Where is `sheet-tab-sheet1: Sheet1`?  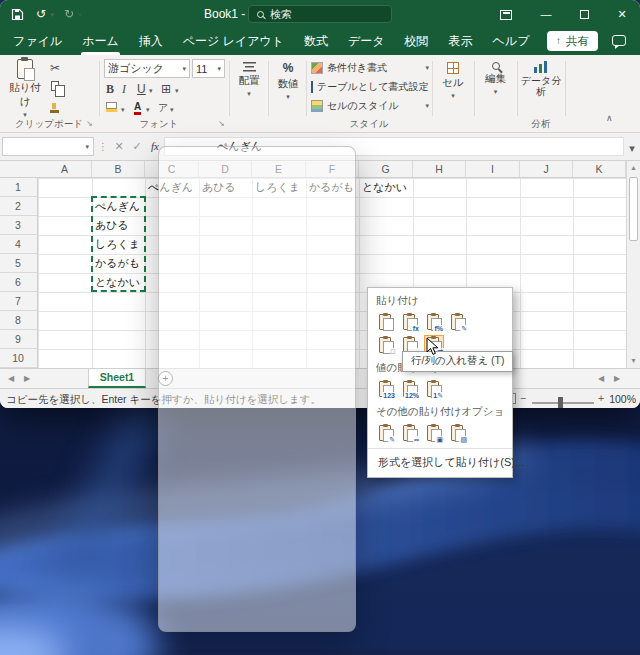
sheet-tab-sheet1: Sheet1 is located at coordinates (117, 378).